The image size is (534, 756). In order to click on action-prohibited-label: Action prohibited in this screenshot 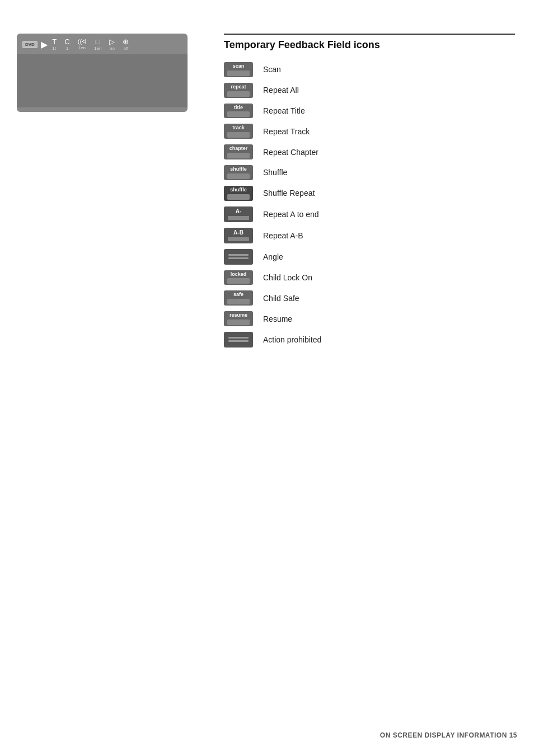, I will do `click(292, 340)`.